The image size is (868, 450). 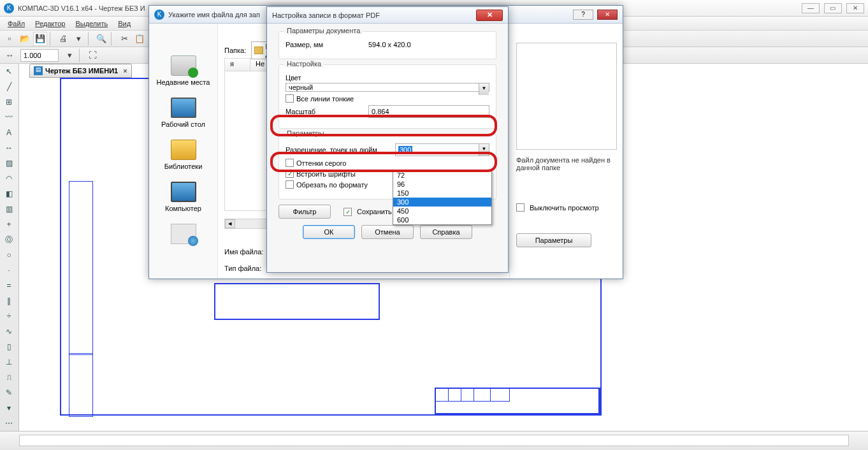 What do you see at coordinates (38, 71) in the screenshot?
I see `doc-type-icon: ▤` at bounding box center [38, 71].